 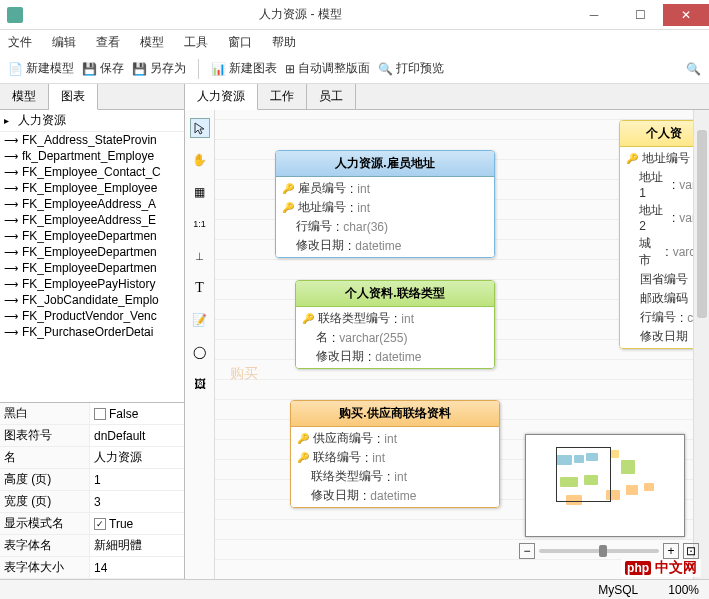 I want to click on relation-tool: 1:1, so click(x=200, y=224).